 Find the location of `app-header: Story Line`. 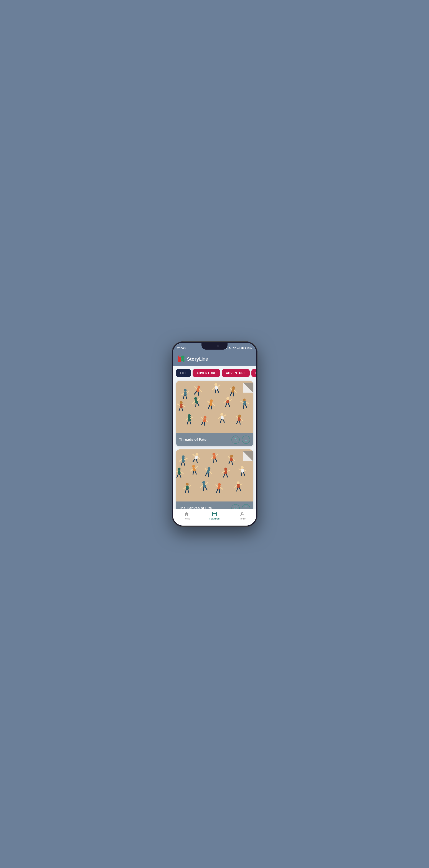

app-header: Story Line is located at coordinates (214, 360).